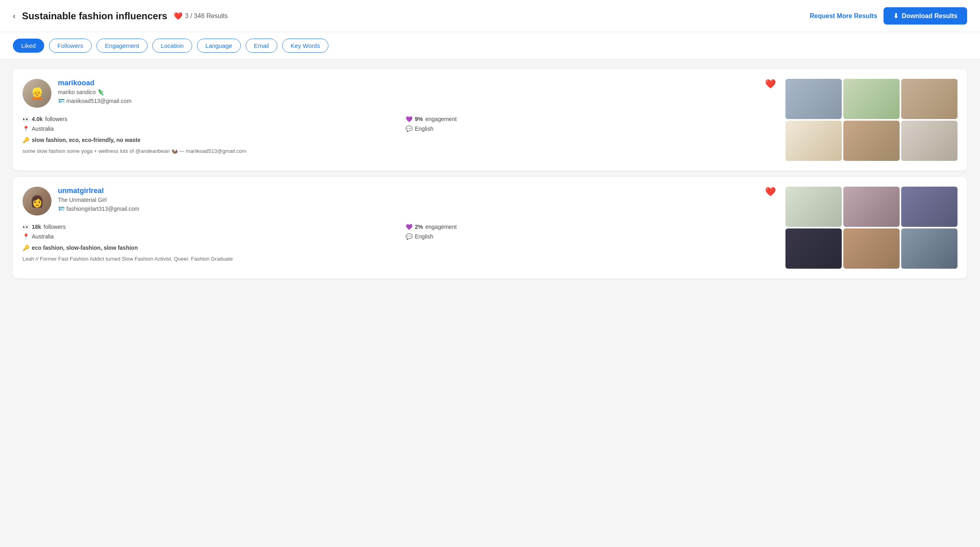 This screenshot has width=980, height=547. Describe the element at coordinates (399, 124) in the screenshot. I see `stats-grid-1: 👀 4.0k followers 💜 9% engagement 📍 Austr…` at that location.